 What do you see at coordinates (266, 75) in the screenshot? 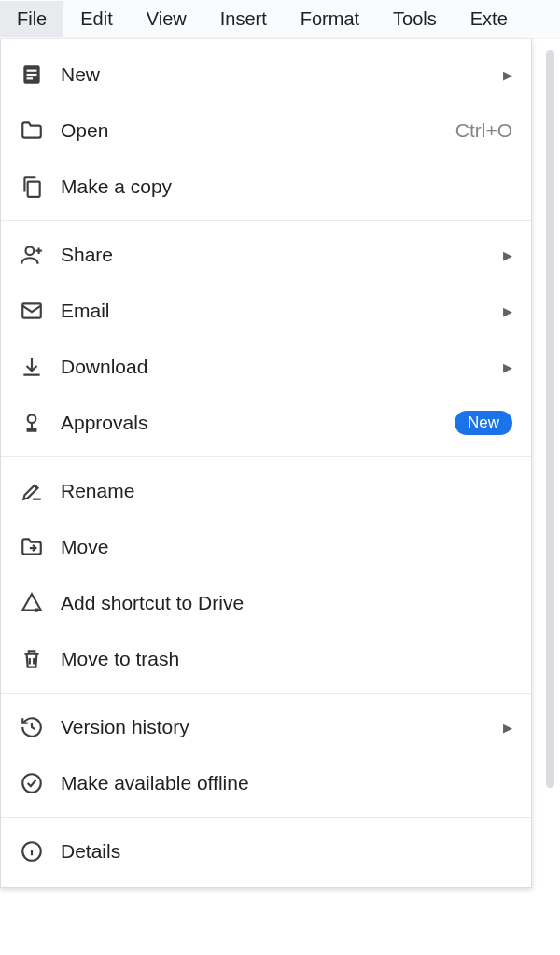
I see `menu-new: New ▶` at bounding box center [266, 75].